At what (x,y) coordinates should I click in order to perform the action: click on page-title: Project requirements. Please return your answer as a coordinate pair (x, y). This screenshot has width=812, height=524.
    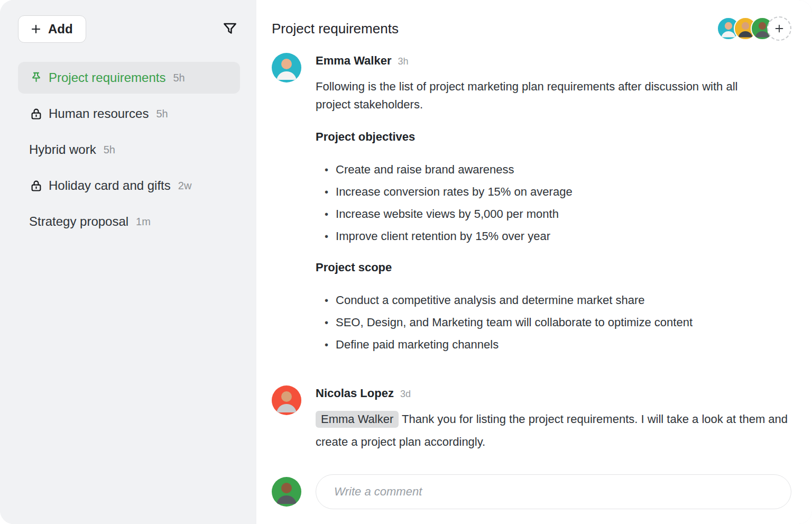
    Looking at the image, I should click on (335, 29).